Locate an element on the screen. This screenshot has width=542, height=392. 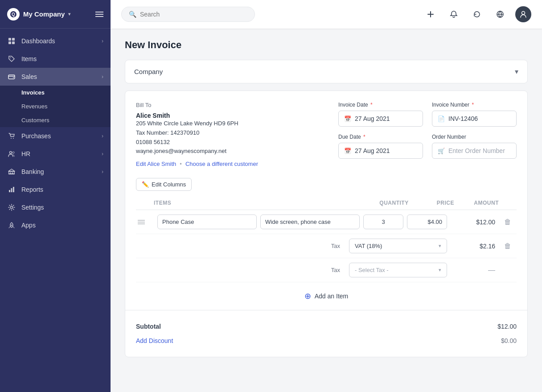
pencil-icon: ✏️ is located at coordinates (145, 185).